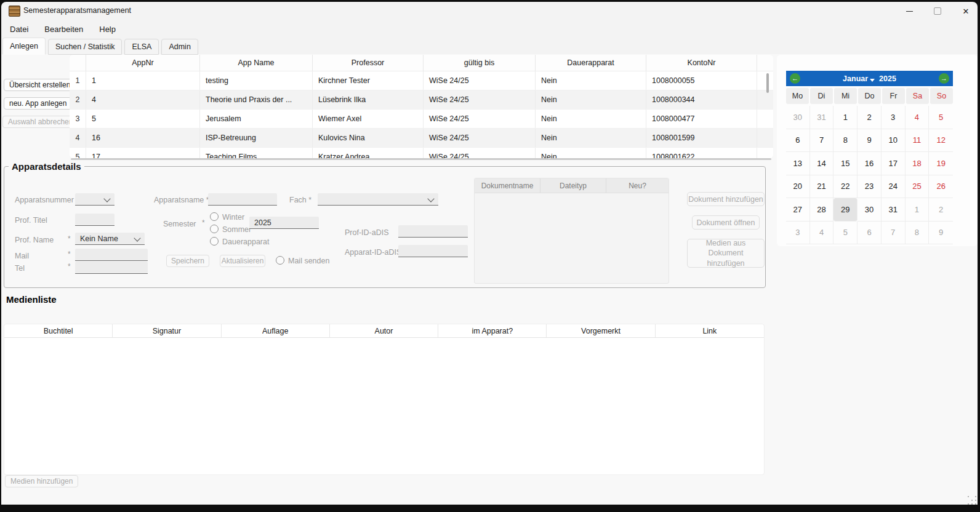 This screenshot has width=980, height=512. What do you see at coordinates (909, 11) in the screenshot?
I see `minimize-button` at bounding box center [909, 11].